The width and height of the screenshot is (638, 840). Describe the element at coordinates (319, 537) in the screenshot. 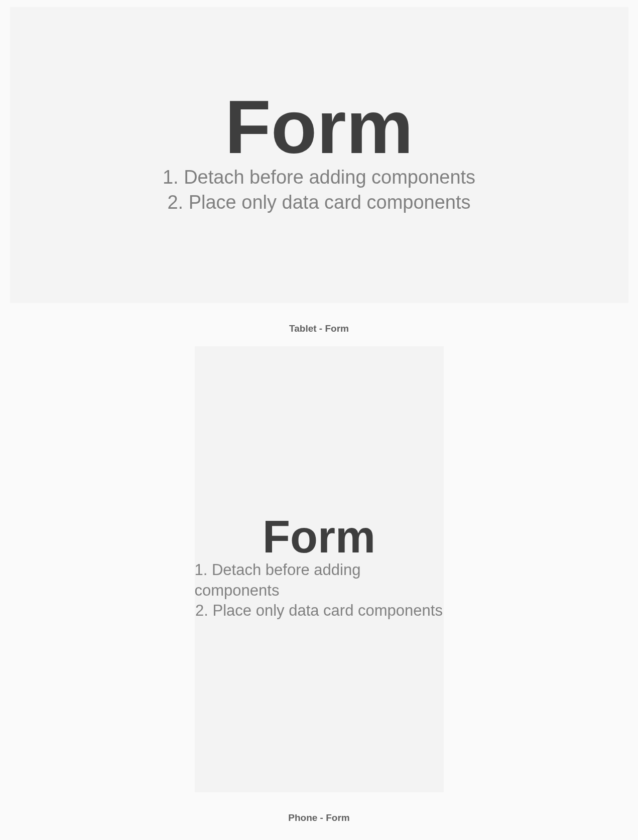

I see `phone-form-title: Form` at that location.